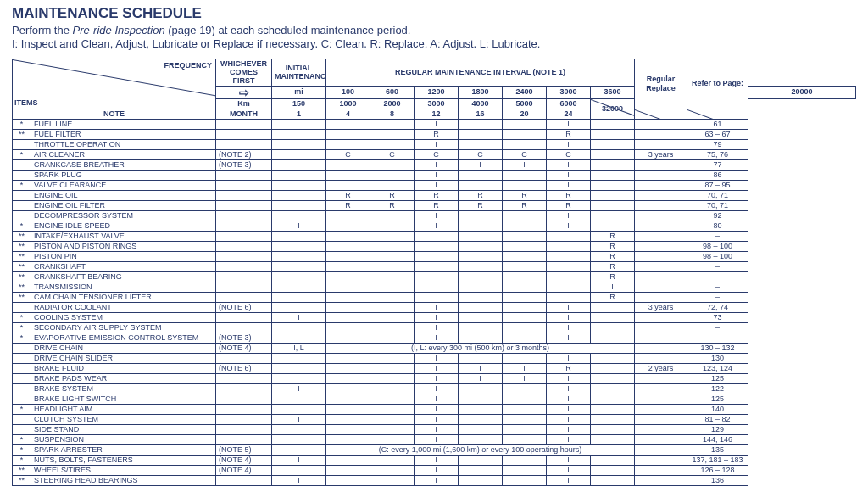  I want to click on header-int-km-3: 4000, so click(481, 103).